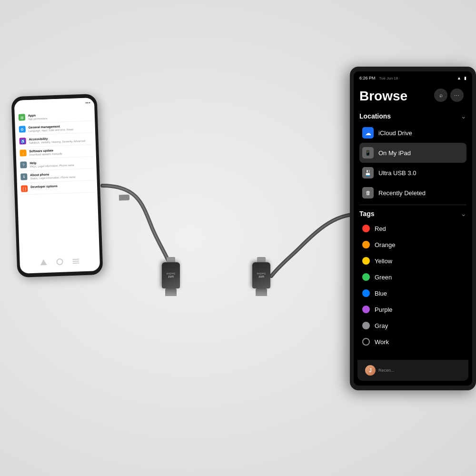 The width and height of the screenshot is (476, 476). What do you see at coordinates (459, 78) in the screenshot?
I see `wifi-icon: ▲` at bounding box center [459, 78].